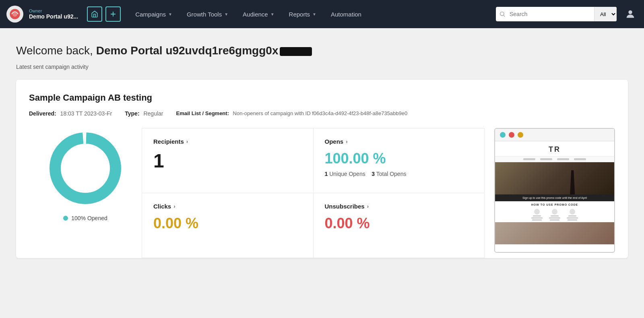 This screenshot has width=644, height=318. I want to click on nav-reports: Reports ▼, so click(303, 14).